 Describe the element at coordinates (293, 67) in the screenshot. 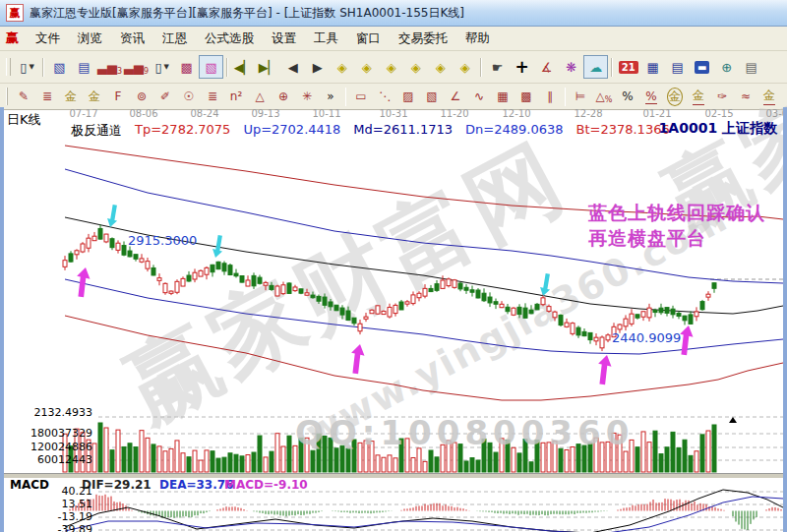

I see `prev-bar-icon: ◀` at that location.